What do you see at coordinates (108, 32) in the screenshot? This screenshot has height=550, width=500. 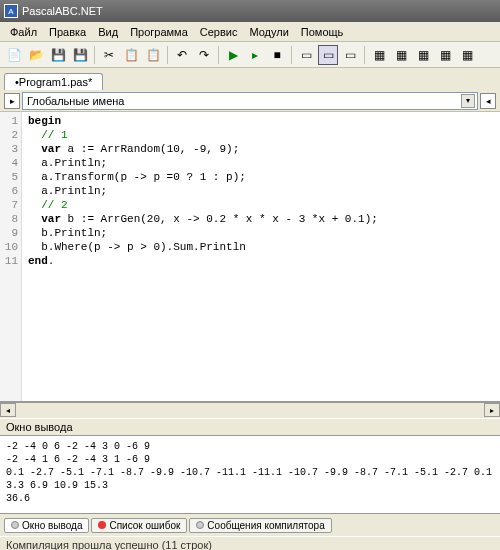 I see `menu-view: Вид` at bounding box center [108, 32].